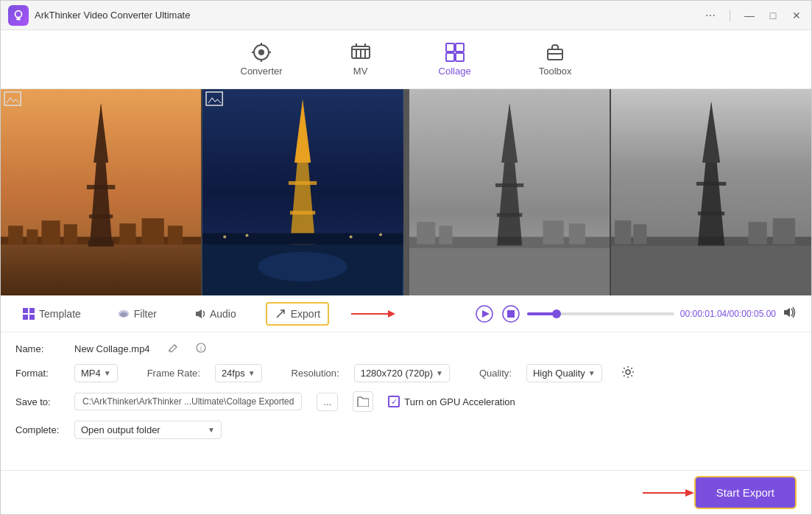 The width and height of the screenshot is (812, 515). I want to click on tab-export-label: Export, so click(306, 314).